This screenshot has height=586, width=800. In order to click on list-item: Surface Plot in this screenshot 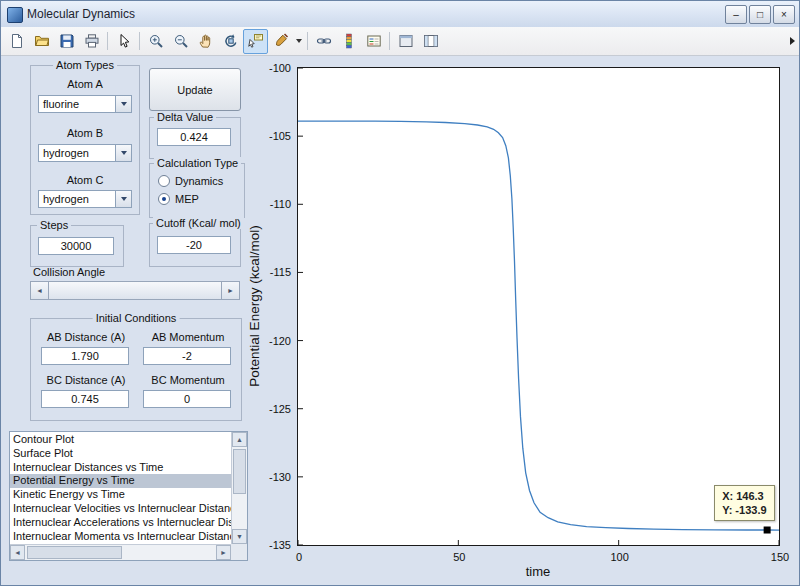, I will do `click(120, 454)`.